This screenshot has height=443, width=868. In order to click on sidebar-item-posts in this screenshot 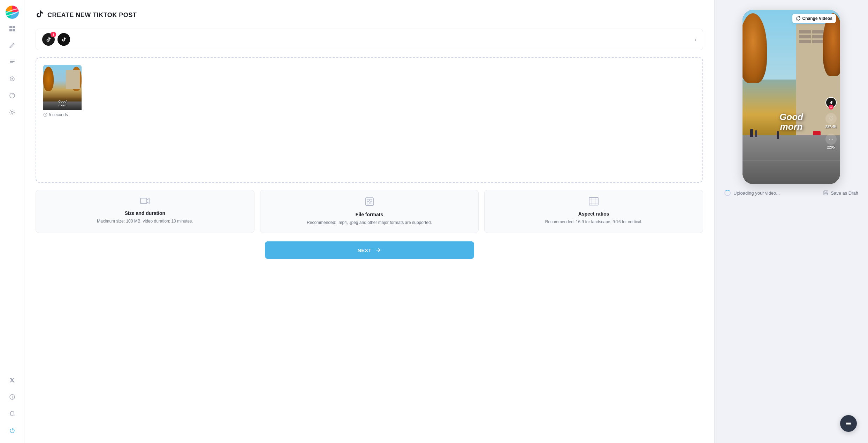, I will do `click(12, 62)`.